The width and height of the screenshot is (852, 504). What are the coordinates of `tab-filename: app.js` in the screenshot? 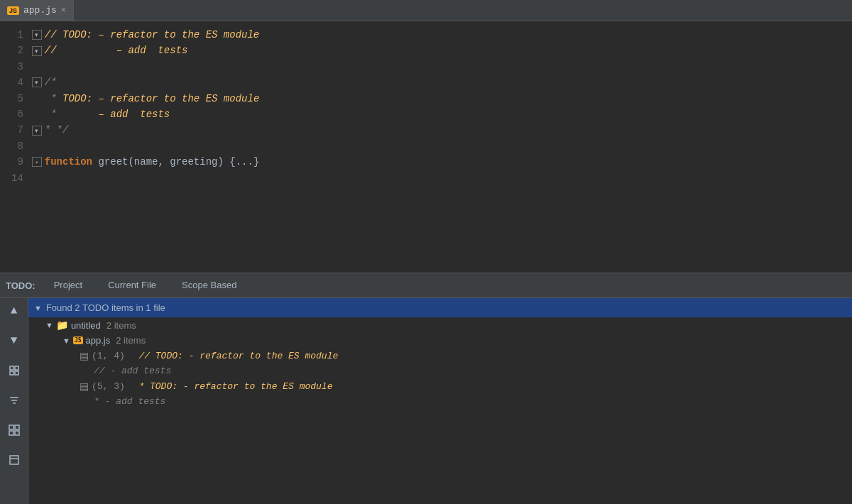 It's located at (40, 10).